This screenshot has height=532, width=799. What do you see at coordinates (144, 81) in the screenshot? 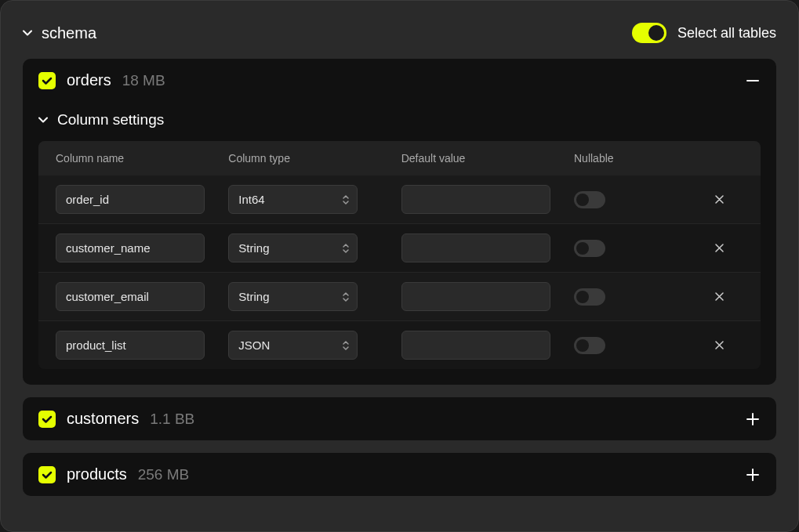
I see `table-size: 18 MB` at bounding box center [144, 81].